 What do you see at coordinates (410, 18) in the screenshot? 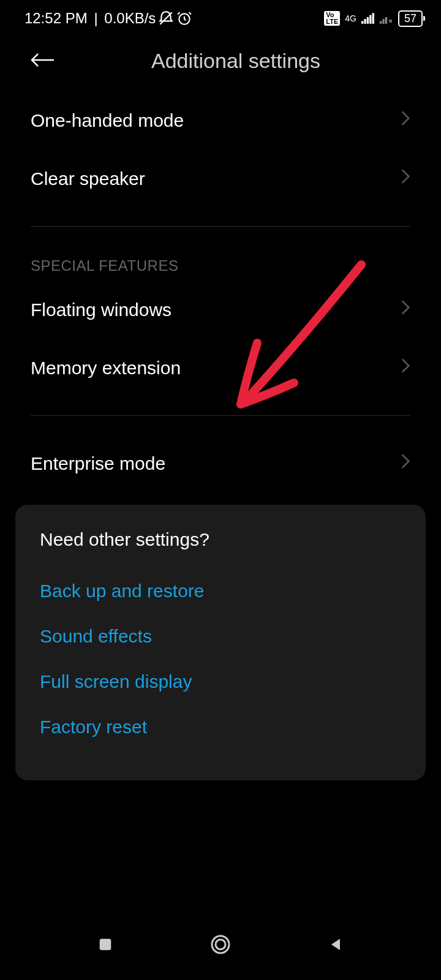
I see `battery-icon: 57` at bounding box center [410, 18].